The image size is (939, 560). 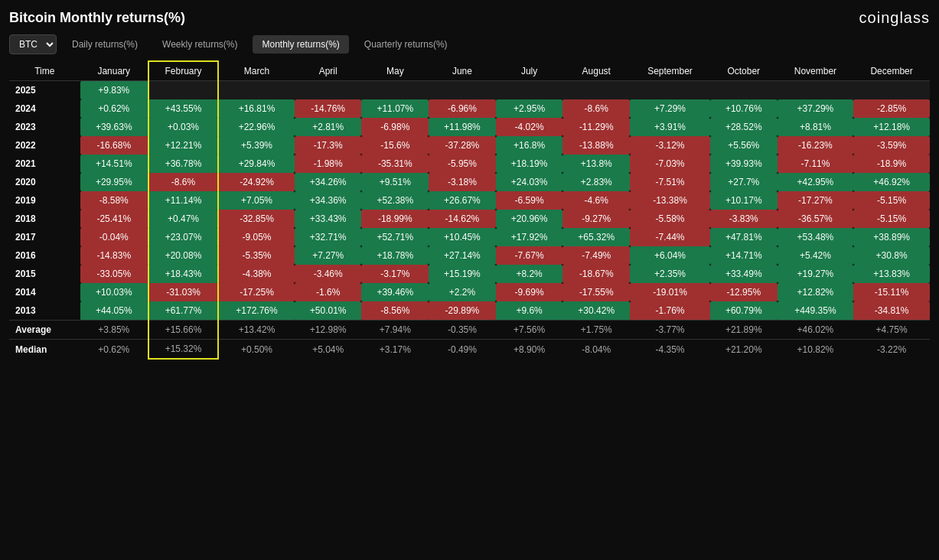 I want to click on data-cell: +9.83%, so click(x=115, y=90).